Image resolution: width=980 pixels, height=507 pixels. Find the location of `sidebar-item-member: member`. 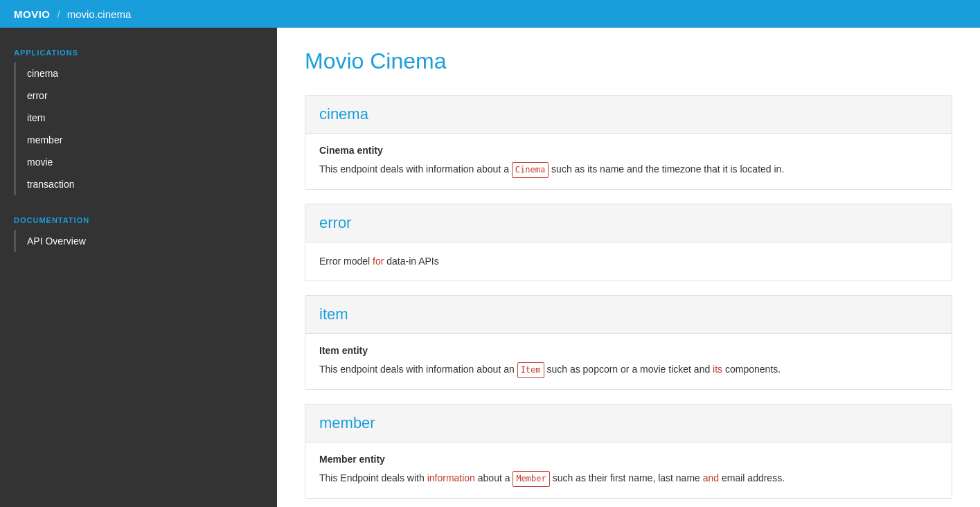

sidebar-item-member: member is located at coordinates (147, 140).